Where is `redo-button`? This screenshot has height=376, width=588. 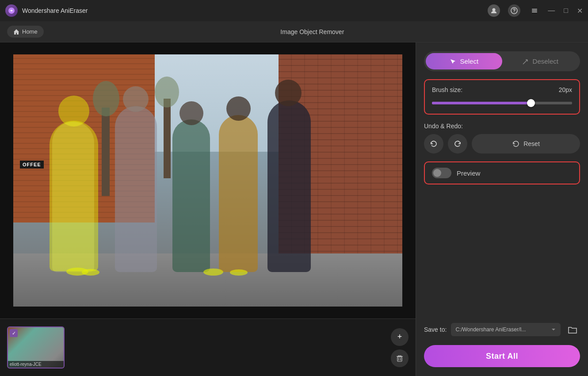
redo-button is located at coordinates (458, 144).